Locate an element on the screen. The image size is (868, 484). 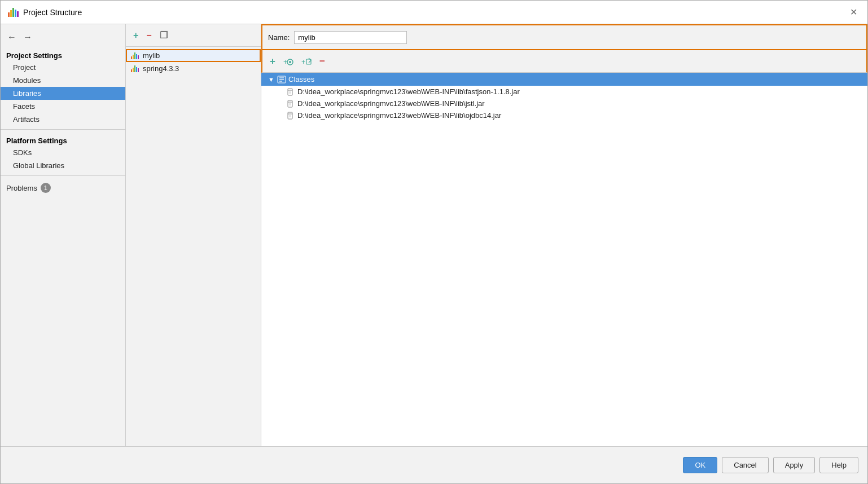
nav-buttons: ← → is located at coordinates (63, 38).